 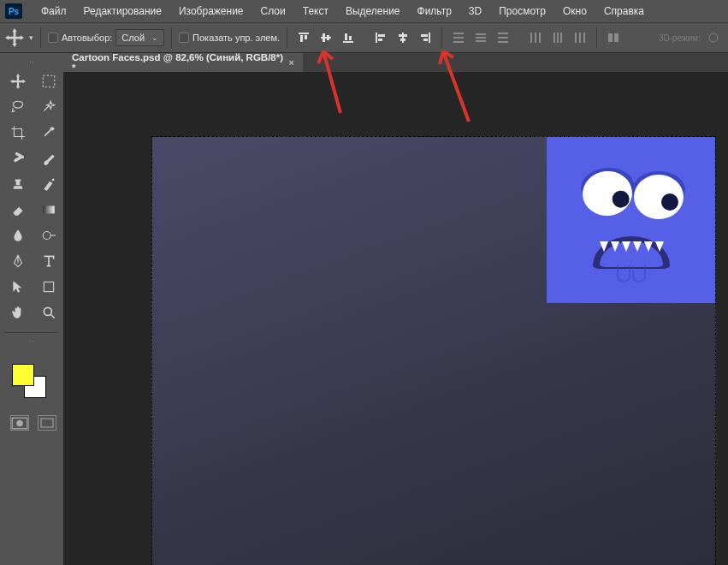 What do you see at coordinates (503, 38) in the screenshot?
I see `distribute-bottom-button` at bounding box center [503, 38].